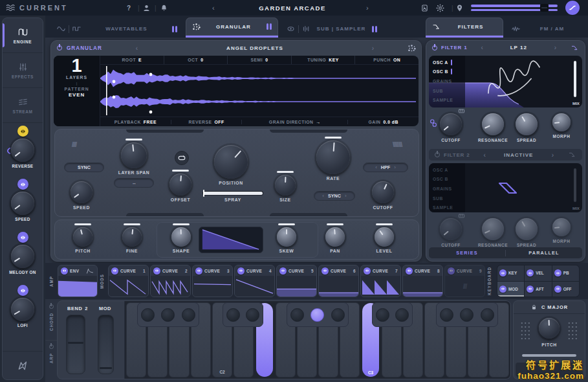  What do you see at coordinates (373, 48) in the screenshot?
I see `preset-next-button: ›` at bounding box center [373, 48].